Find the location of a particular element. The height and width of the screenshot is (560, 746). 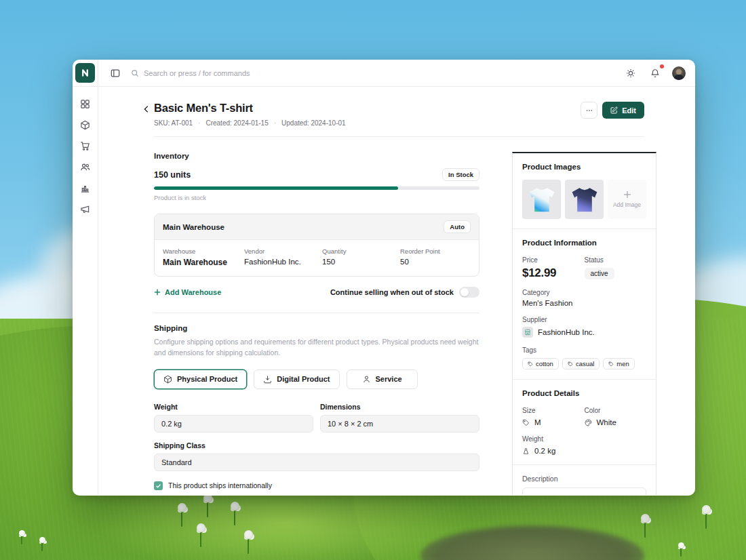

digital-product-button: Digital Product is located at coordinates (296, 380).